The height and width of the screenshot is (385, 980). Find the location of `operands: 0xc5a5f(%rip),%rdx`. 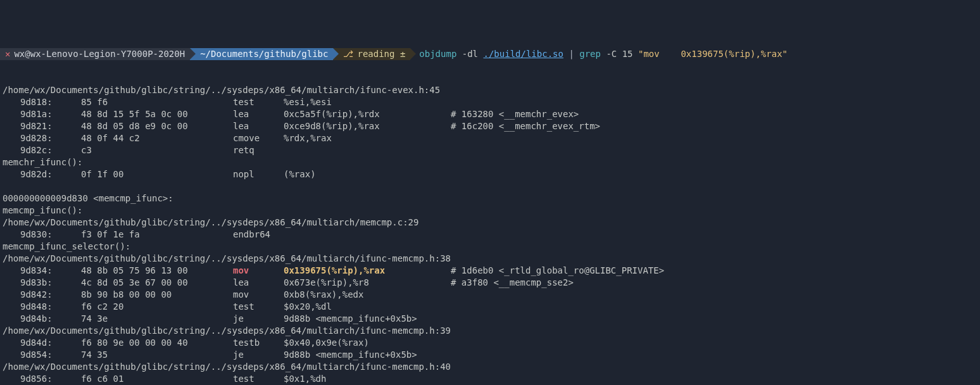

operands: 0xc5a5f(%rip),%rdx is located at coordinates (367, 114).